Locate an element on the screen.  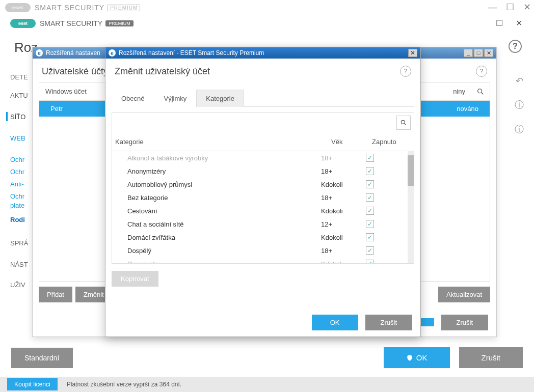
tabs: Obecné Výjimky Kategorie is located at coordinates (263, 98).